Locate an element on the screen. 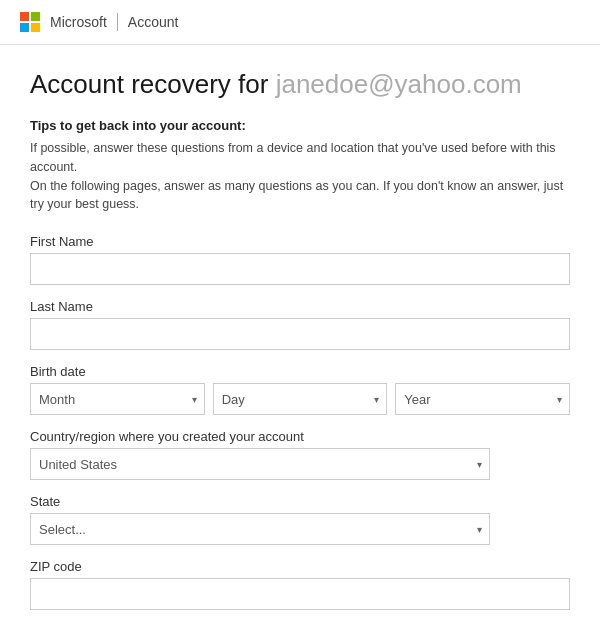  first-name-group: First Name is located at coordinates (300, 260).